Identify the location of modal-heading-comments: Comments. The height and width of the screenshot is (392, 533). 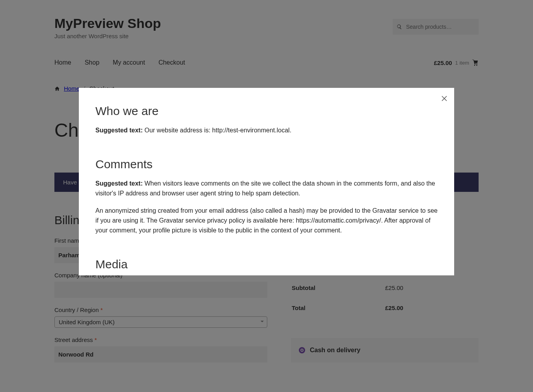
(266, 164).